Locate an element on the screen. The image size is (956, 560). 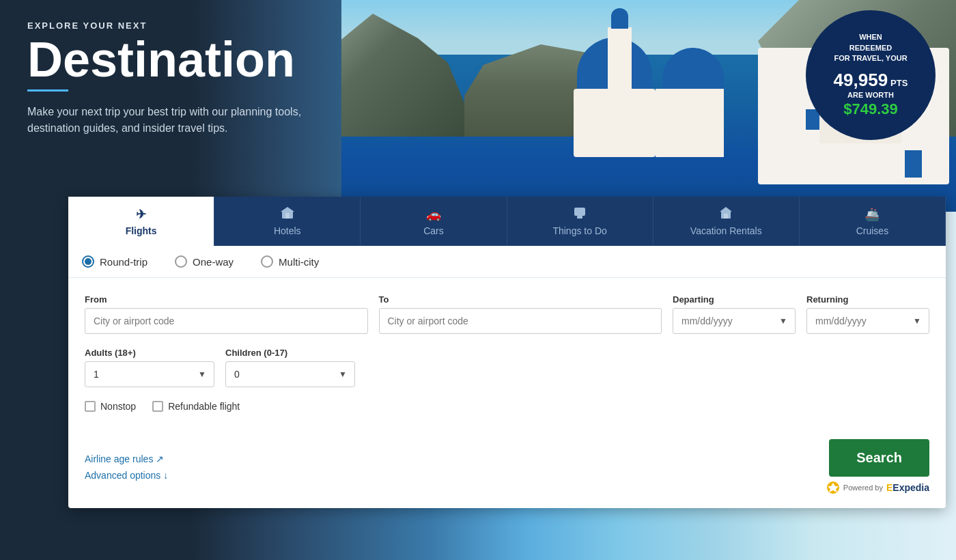
returning-field-group: Returning ▼ is located at coordinates (868, 314).